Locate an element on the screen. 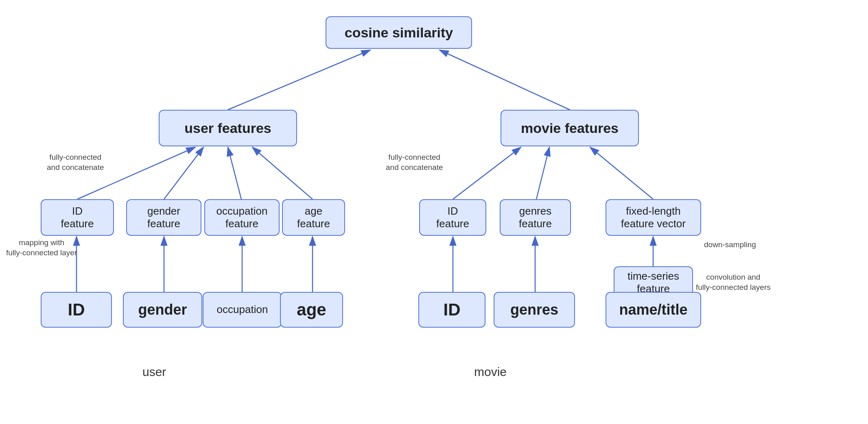 This screenshot has width=868, height=424. name-title-node: name/title is located at coordinates (654, 310).